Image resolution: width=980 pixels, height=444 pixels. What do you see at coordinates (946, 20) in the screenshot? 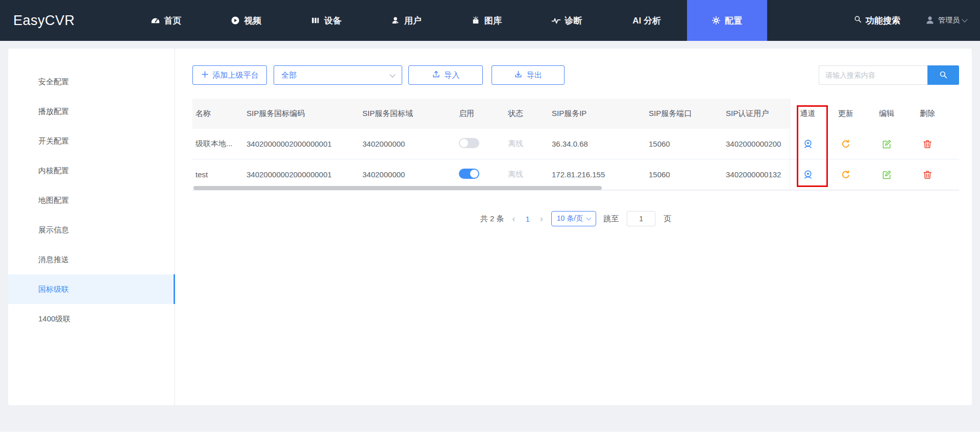
I see `user-menu: 管理员` at bounding box center [946, 20].